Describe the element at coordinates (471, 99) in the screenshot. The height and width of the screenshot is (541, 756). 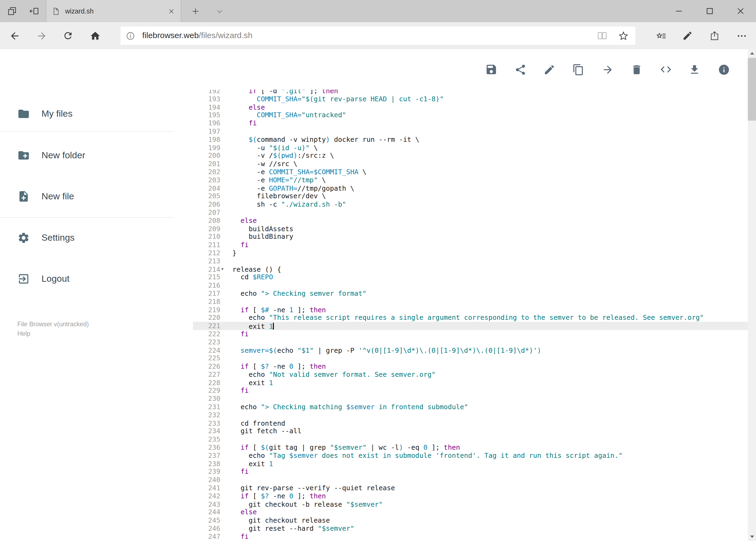
I see `code-line: 193 COMMIT_SHA="$(git rev-parse HEAD | c…` at that location.